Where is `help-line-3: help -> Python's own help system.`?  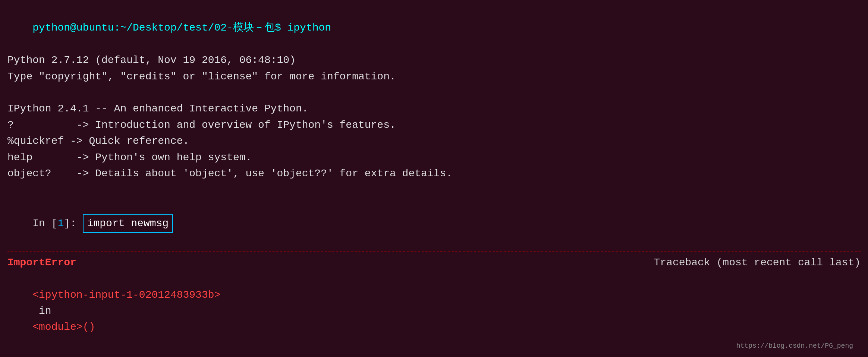
help-line-3: help -> Python's own help system. is located at coordinates (434, 157).